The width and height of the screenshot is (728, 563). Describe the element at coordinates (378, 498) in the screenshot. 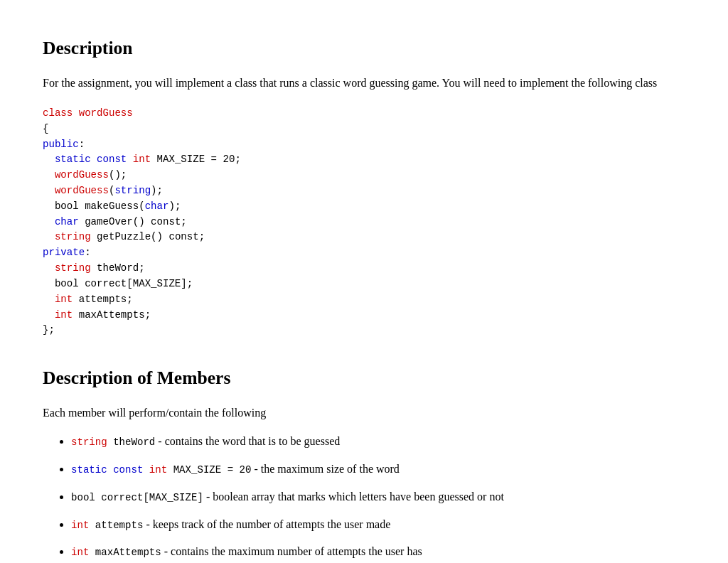

I see `list-item-correct: bool correct[MAX_SIZE] - boolean array t…` at that location.